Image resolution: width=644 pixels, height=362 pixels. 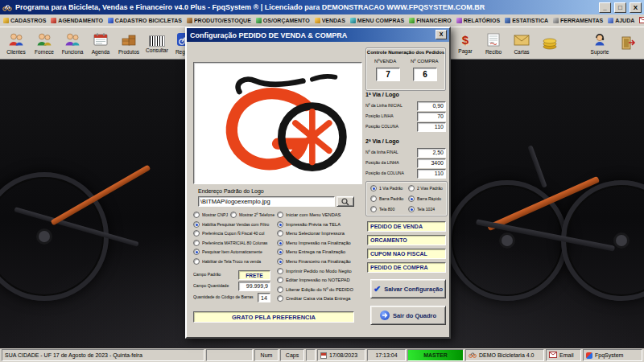 What do you see at coordinates (24, 21) in the screenshot?
I see `menu-cadastros: CADASTROS` at bounding box center [24, 21].